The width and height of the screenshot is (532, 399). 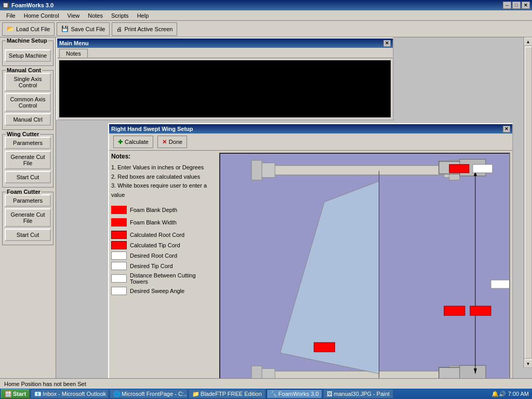 What do you see at coordinates (143, 16) in the screenshot?
I see `menu-help: Help` at bounding box center [143, 16].